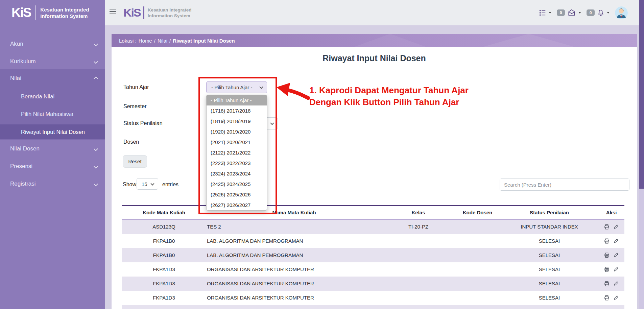 The width and height of the screenshot is (644, 309). Describe the element at coordinates (549, 213) in the screenshot. I see `column-header-status-penilaian: Status Penilaian` at that location.